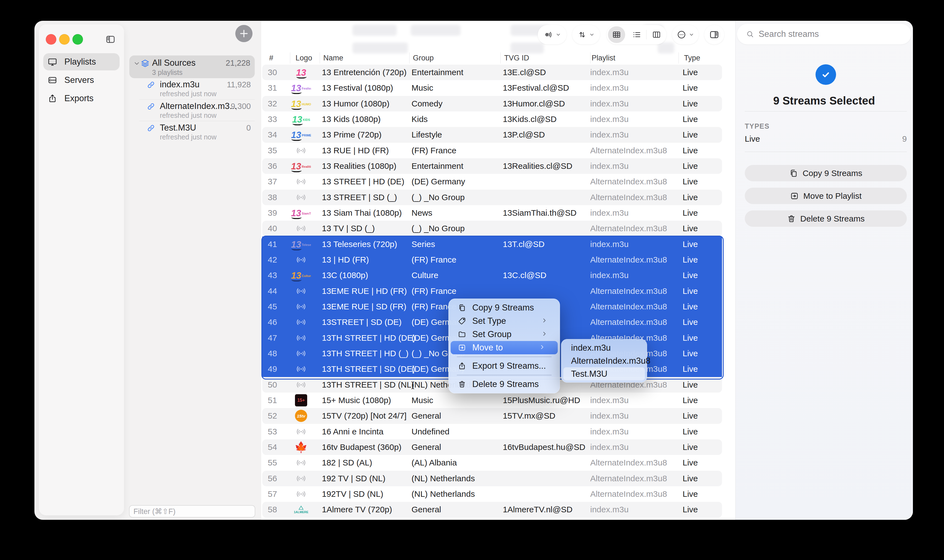  I want to click on menu-item-set-type: Set Type, so click(504, 321).